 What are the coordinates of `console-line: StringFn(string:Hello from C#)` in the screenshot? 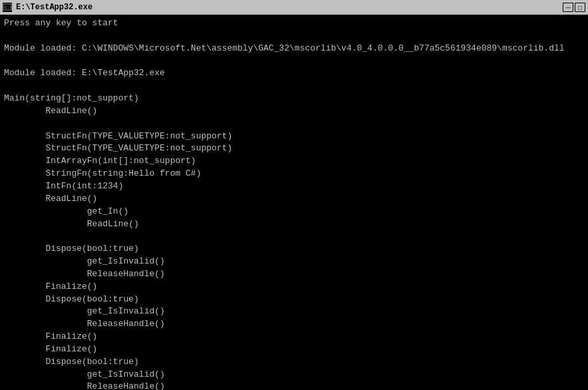 It's located at (294, 174).